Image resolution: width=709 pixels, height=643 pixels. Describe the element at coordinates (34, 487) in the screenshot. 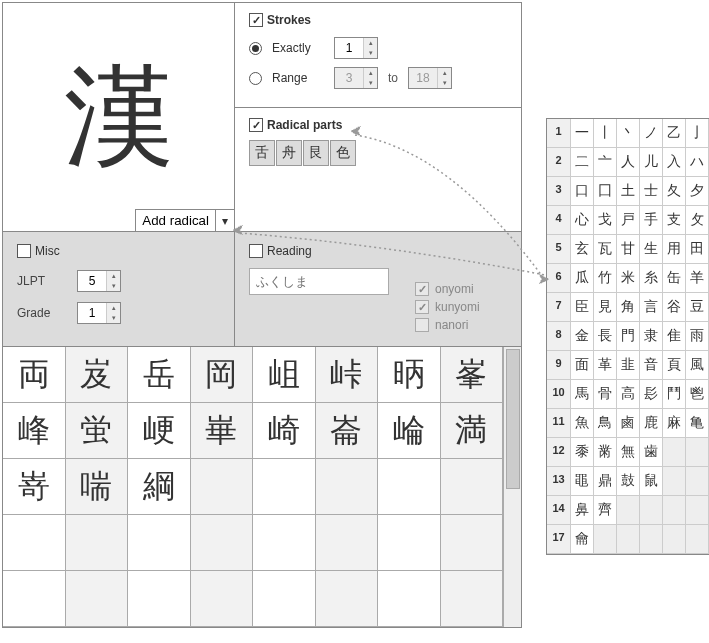

I see `result-cell: 嵜` at that location.